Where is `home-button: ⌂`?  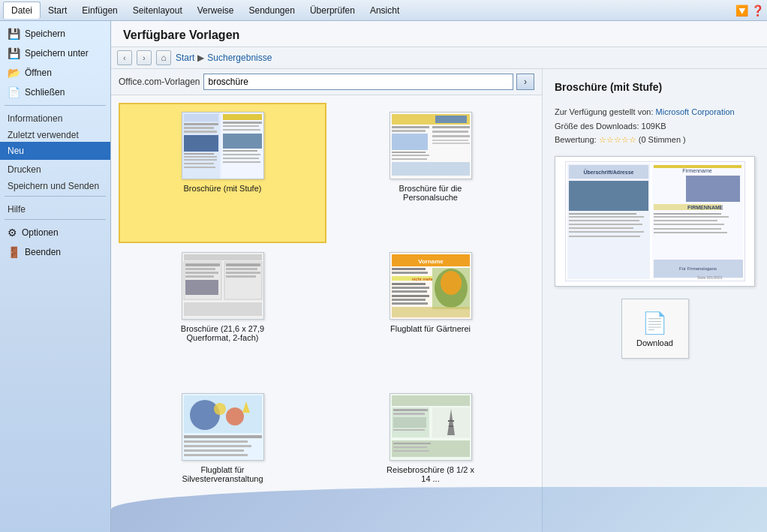
home-button: ⌂ is located at coordinates (164, 58).